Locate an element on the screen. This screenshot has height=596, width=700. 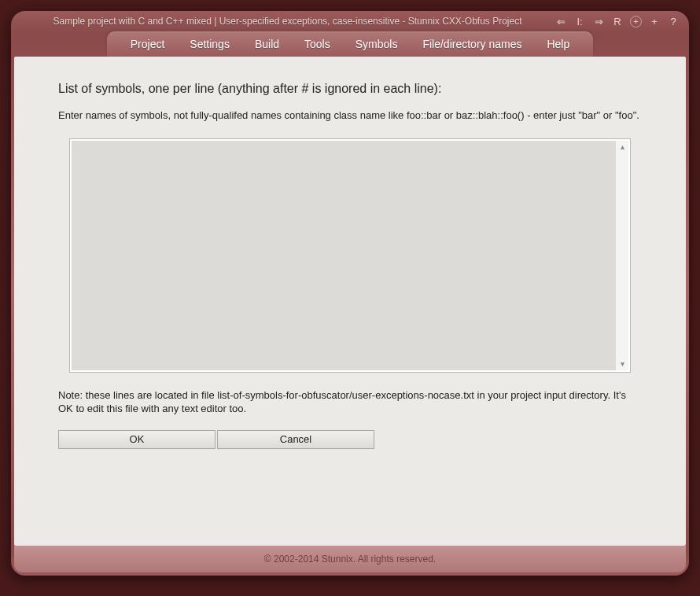
window-title: Sample project with C and C++ mixed | Us… is located at coordinates (288, 21).